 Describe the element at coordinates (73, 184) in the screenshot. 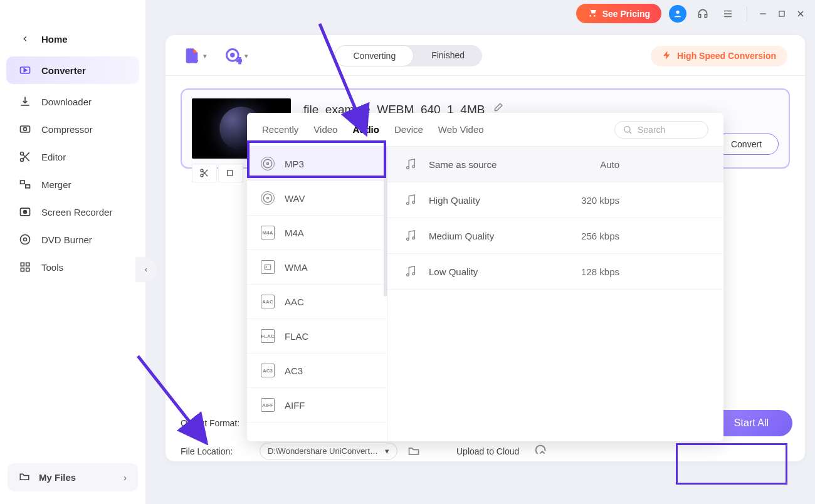

I see `sidebar-item-merger: Merger` at that location.